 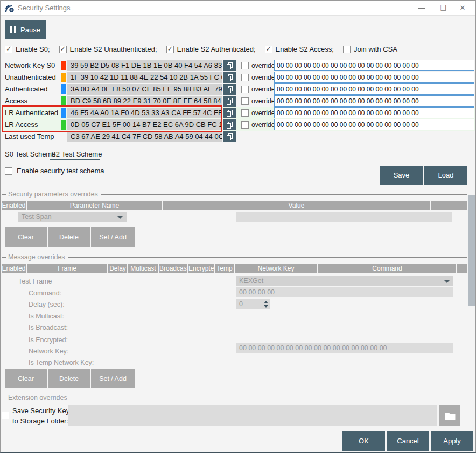 I want to click on parameter-name-value: Test Span, so click(x=37, y=217).